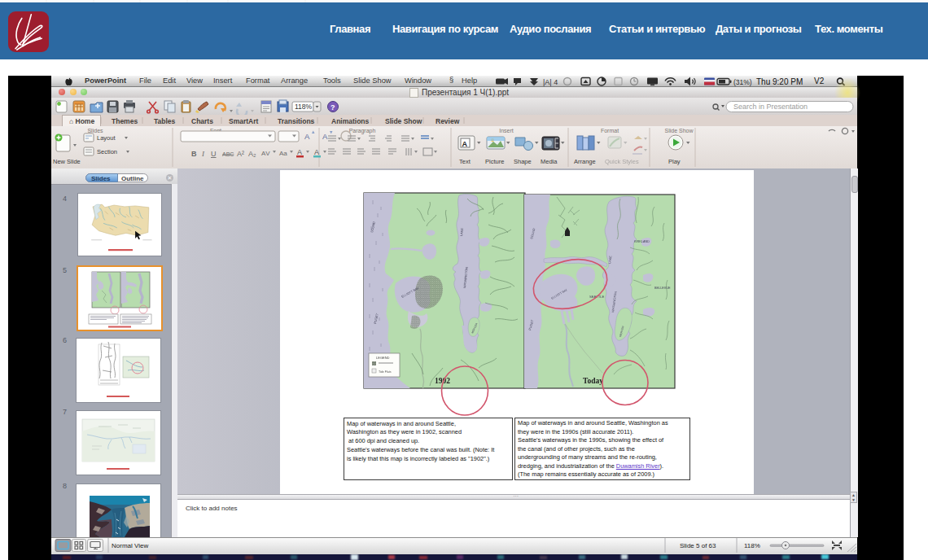  Describe the element at coordinates (252, 154) in the screenshot. I see `svg-text: A₂` at that location.